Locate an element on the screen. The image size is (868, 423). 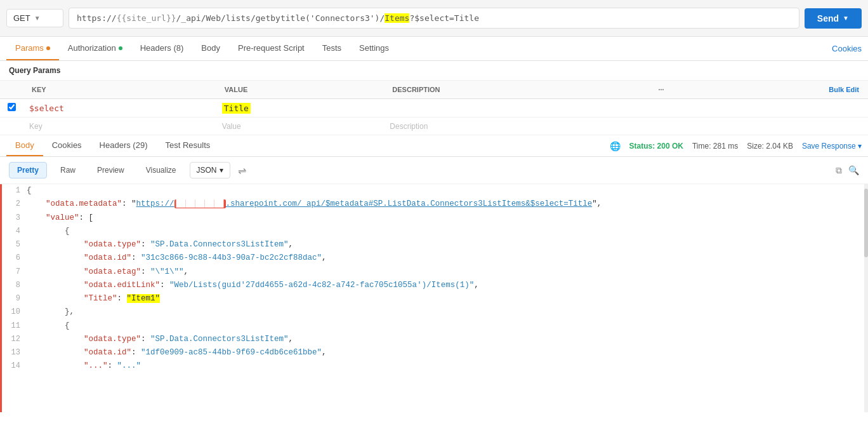
code-line-4: 4 { is located at coordinates (434, 231).